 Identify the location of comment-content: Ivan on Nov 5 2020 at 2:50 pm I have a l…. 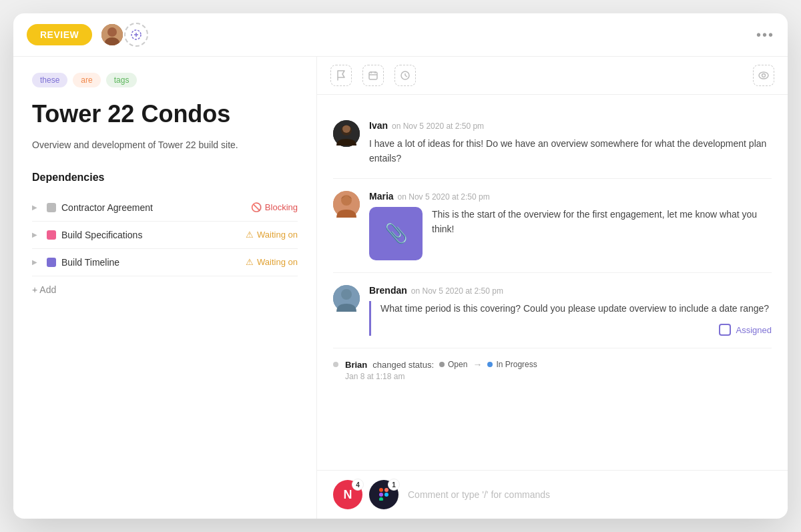
(570, 143).